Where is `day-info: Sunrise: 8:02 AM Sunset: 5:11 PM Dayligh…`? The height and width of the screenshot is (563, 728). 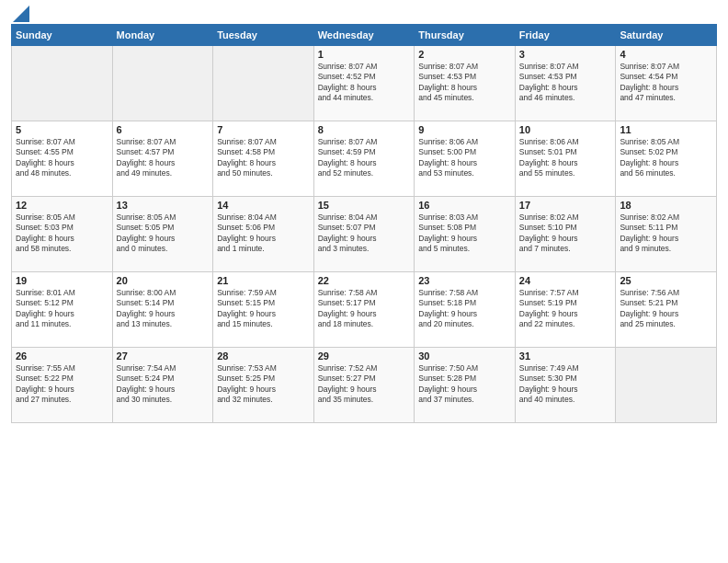 day-info: Sunrise: 8:02 AM Sunset: 5:11 PM Dayligh… is located at coordinates (665, 234).